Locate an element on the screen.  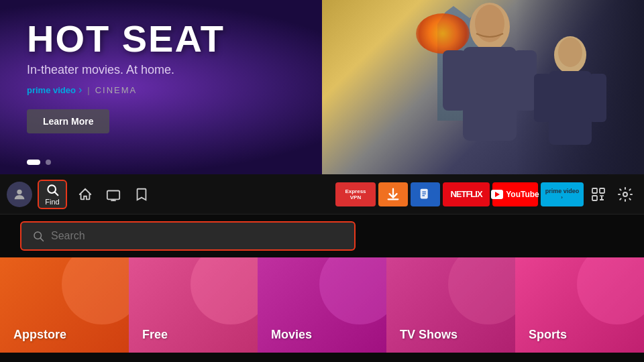
search-input is located at coordinates (197, 236).